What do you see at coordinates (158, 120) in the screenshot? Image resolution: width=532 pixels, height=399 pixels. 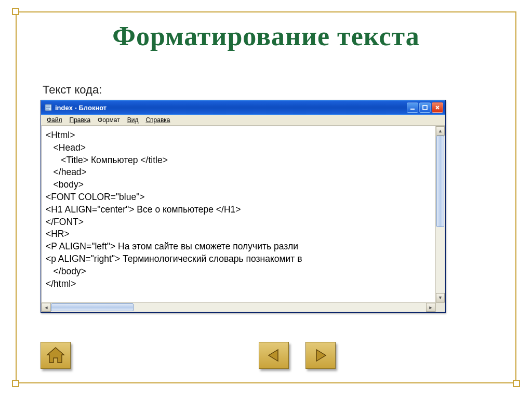 I see `menu-help: Справка` at bounding box center [158, 120].